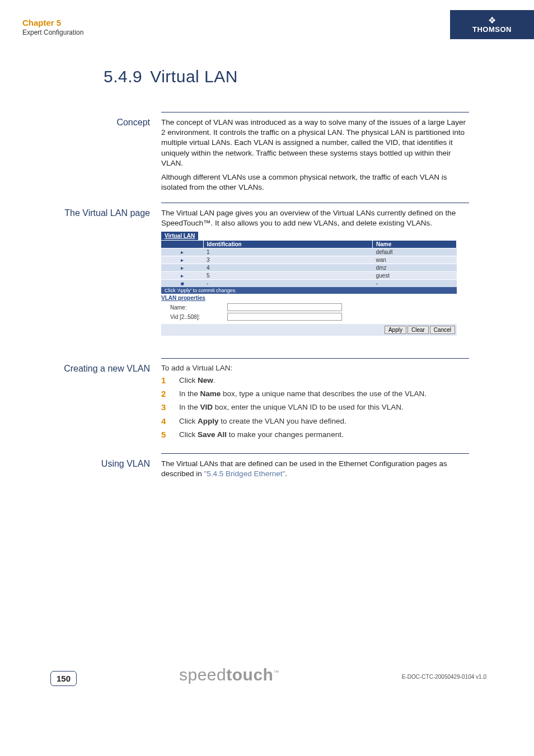 This screenshot has height=756, width=534. What do you see at coordinates (315, 182) in the screenshot?
I see `concept-p2: Although different VLANs use a common ph…` at bounding box center [315, 182].